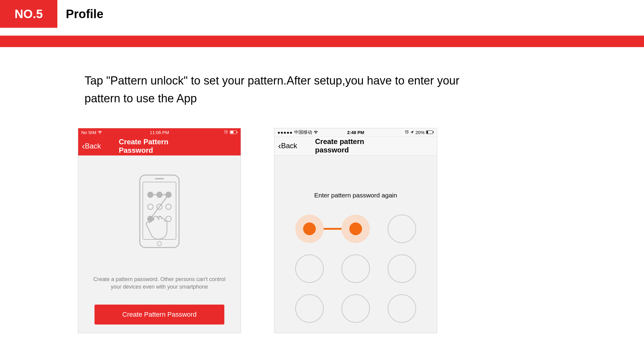  I want to click on slide-title: Profile, so click(80, 14).